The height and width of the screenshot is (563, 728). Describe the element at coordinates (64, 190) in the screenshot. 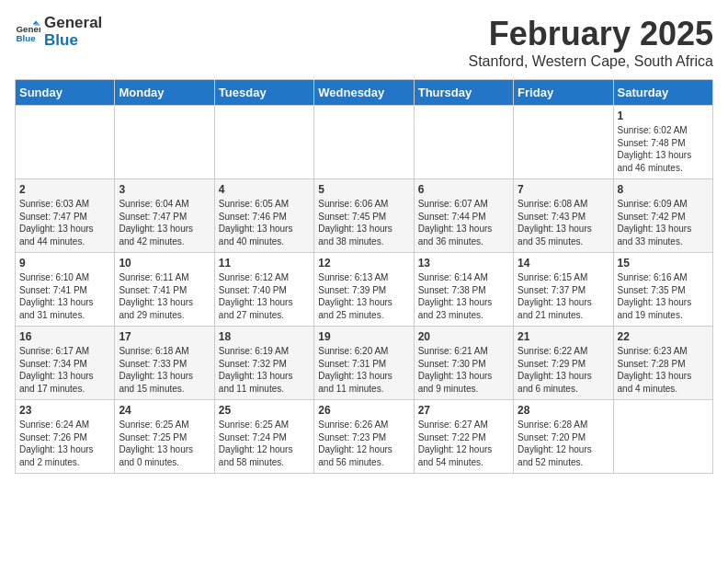

I see `day-number: 2` at that location.